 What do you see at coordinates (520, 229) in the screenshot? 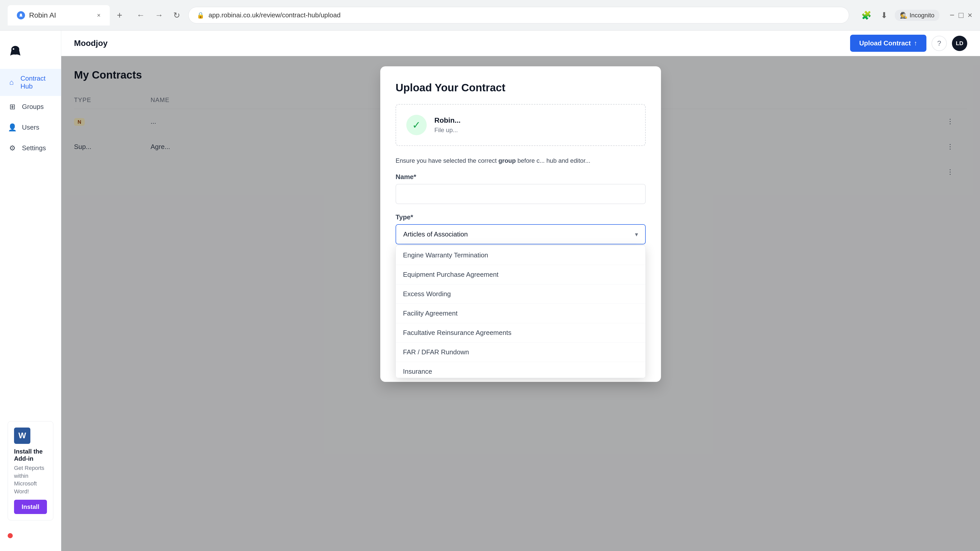
I see `type-form-group: Type* Articles of Association ▾ Engine W…` at bounding box center [520, 229].